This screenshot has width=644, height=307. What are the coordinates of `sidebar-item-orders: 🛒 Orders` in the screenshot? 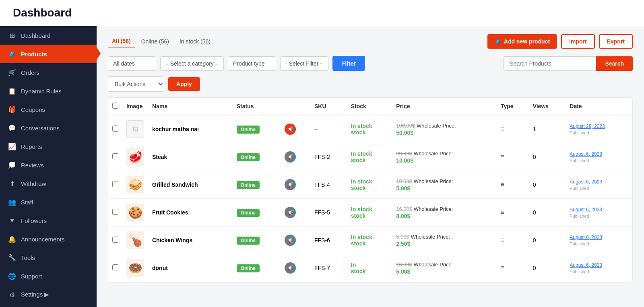 It's located at (48, 72).